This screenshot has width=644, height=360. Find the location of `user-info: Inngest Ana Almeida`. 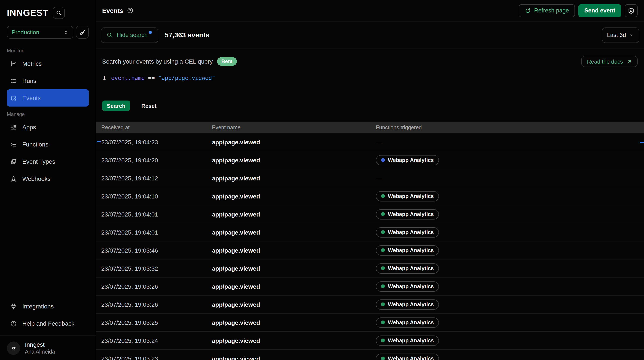

user-info: Inngest Ana Almeida is located at coordinates (40, 348).